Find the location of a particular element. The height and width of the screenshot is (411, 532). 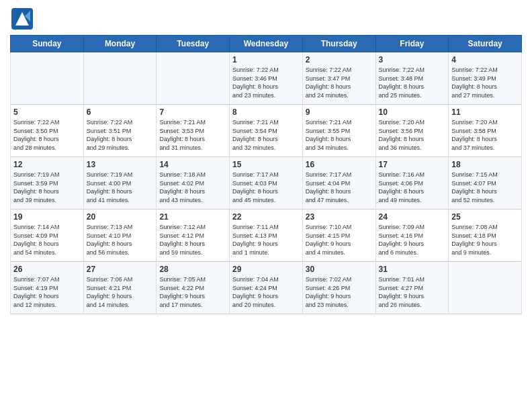

calendar-cell: 14Sunrise: 7:18 AM Sunset: 4:02 PM Dayli… is located at coordinates (193, 183).